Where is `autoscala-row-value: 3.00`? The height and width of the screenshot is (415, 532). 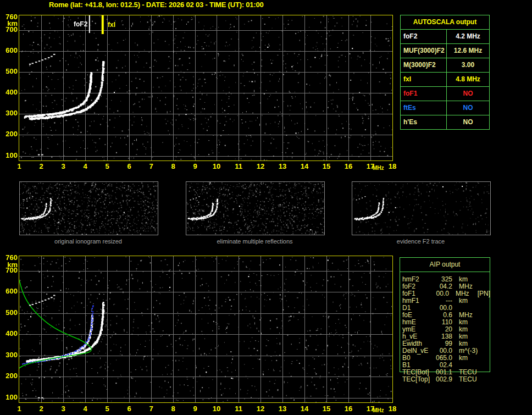
autoscala-row-value: 3.00 is located at coordinates (468, 65).